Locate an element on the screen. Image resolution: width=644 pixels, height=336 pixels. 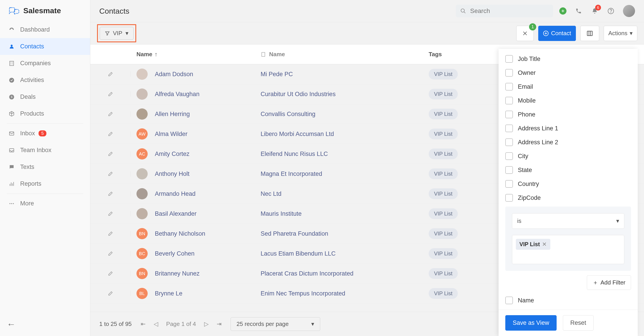
sidebar-item-dashboard: Dashboard is located at coordinates (45, 30).